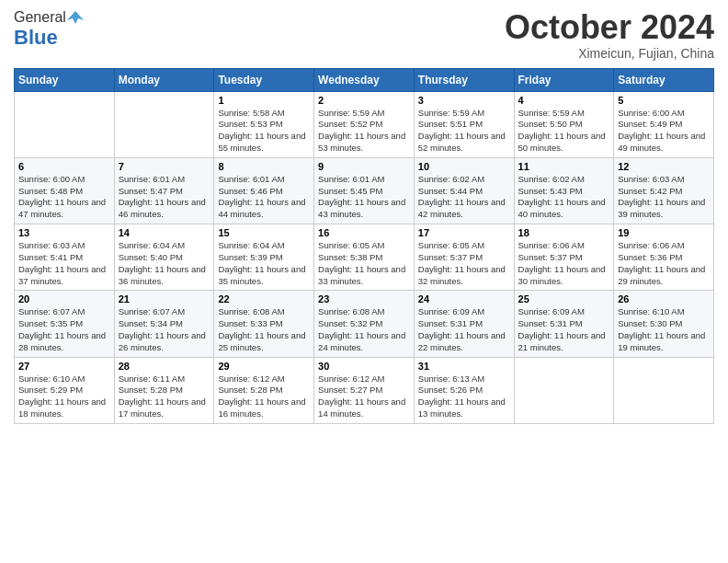 The height and width of the screenshot is (563, 728). I want to click on logo-general-text: General, so click(40, 17).